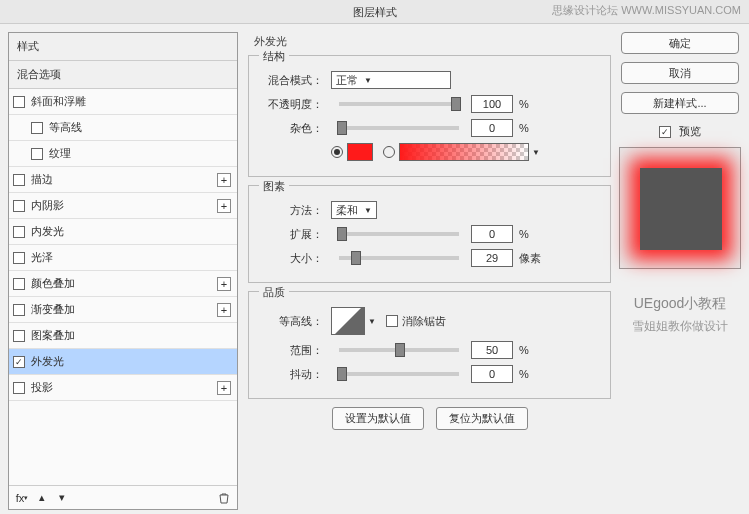  What do you see at coordinates (19, 362) in the screenshot?
I see `effect-checkbox: ✓` at bounding box center [19, 362].